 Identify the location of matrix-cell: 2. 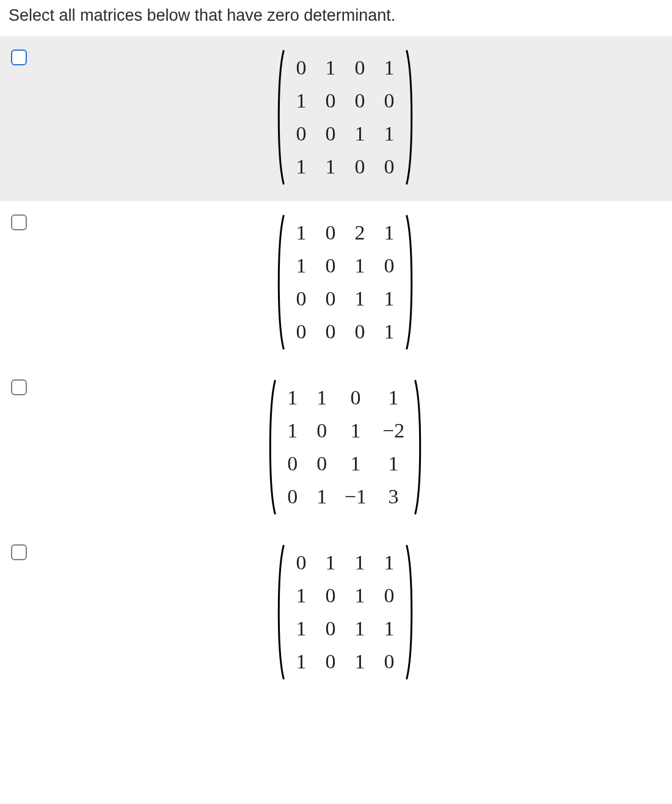
(360, 233).